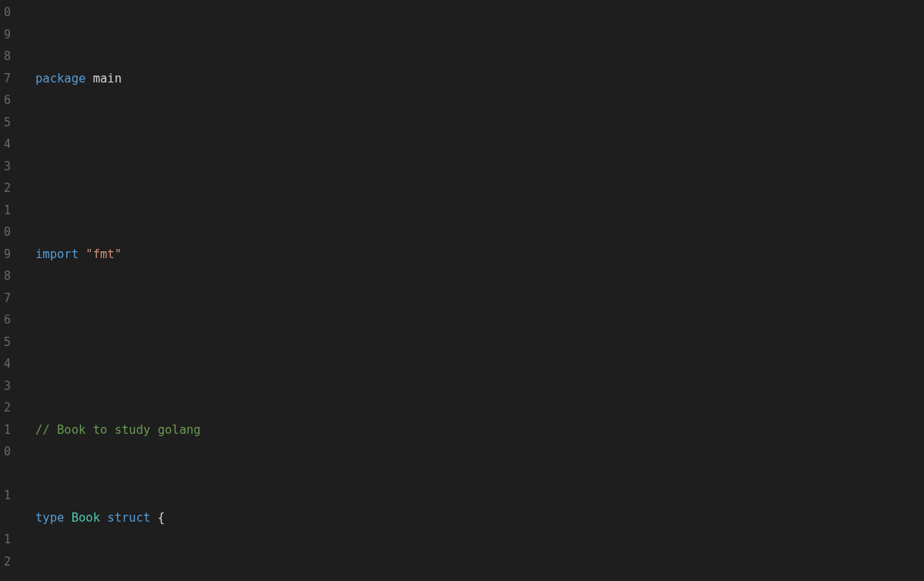 Image resolution: width=924 pixels, height=581 pixels. What do you see at coordinates (162, 518) in the screenshot?
I see `brace: {` at bounding box center [162, 518].